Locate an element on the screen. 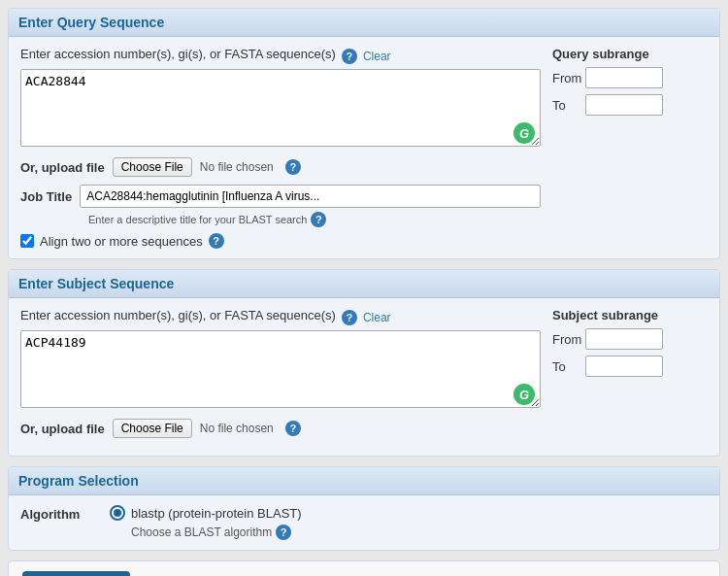 This screenshot has width=728, height=576. align-checkbox is located at coordinates (27, 241).